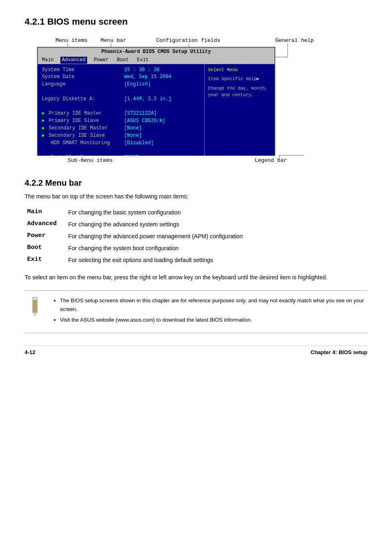  Describe the element at coordinates (196, 350) in the screenshot. I see `page-footer: 4-12 Chapter 4: BIOS setup` at that location.